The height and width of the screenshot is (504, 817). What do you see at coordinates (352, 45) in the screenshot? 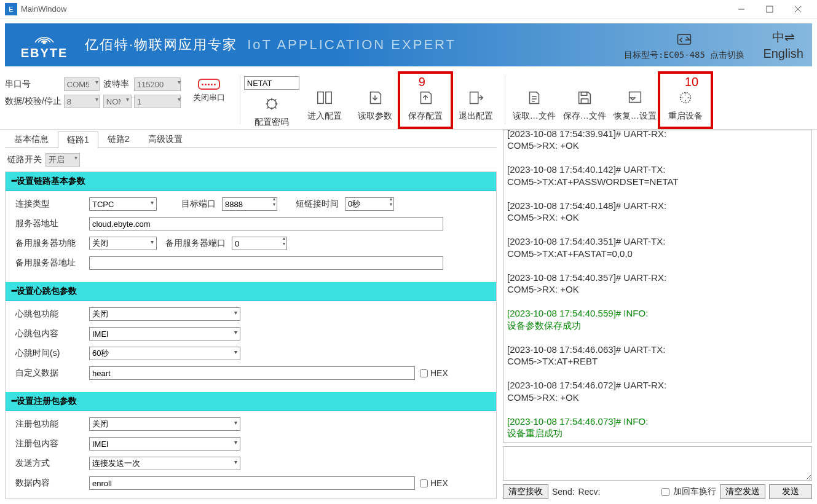
I see `slogan-en: IoT APPLICATION EXPERT` at bounding box center [352, 45].